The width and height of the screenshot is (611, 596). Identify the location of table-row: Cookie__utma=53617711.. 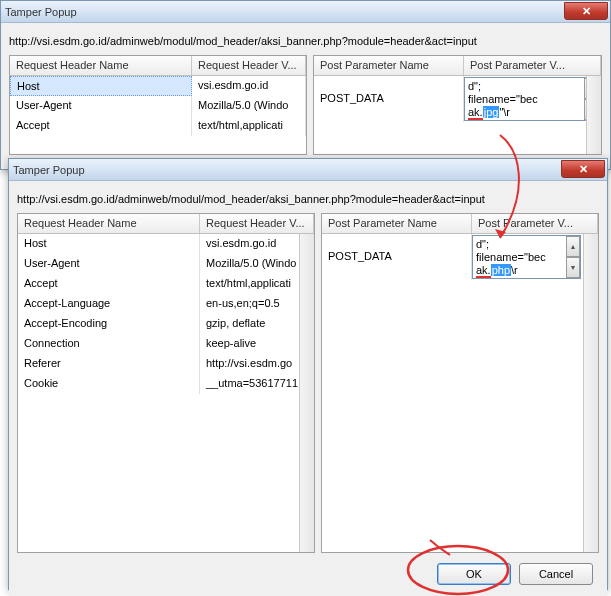
(166, 384).